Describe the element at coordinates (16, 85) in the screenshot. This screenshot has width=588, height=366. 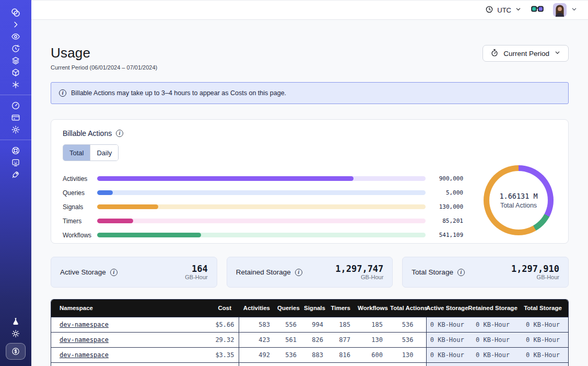
I see `asterisk-icon` at that location.